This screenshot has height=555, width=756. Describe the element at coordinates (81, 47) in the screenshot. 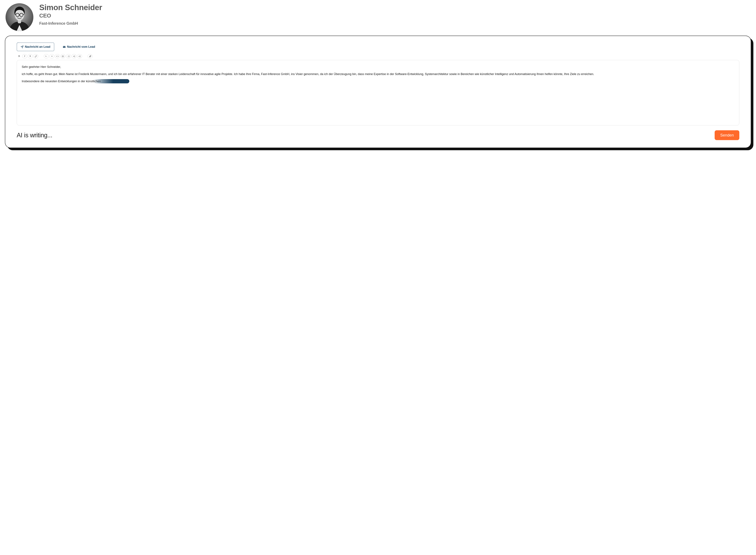

I see `tab-label: Nachricht vom Lead` at that location.